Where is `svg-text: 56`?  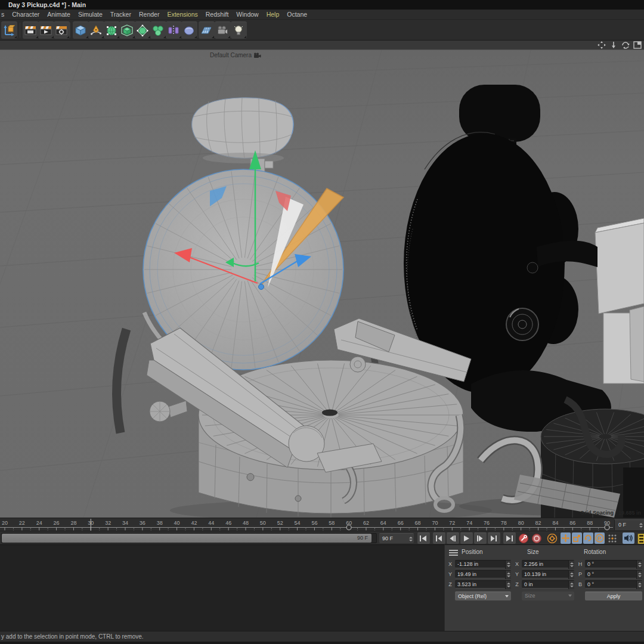
svg-text: 56 is located at coordinates (314, 523).